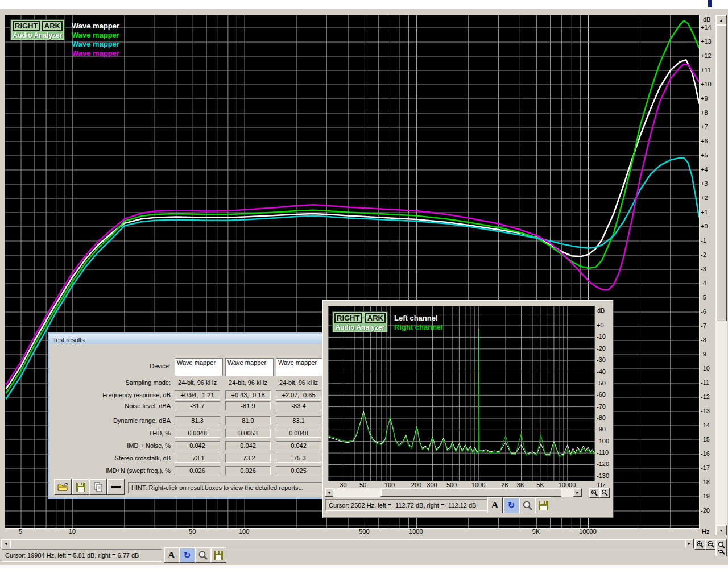 The height and width of the screenshot is (582, 728). Describe the element at coordinates (605, 493) in the screenshot. I see `zoom-out-icon` at that location.